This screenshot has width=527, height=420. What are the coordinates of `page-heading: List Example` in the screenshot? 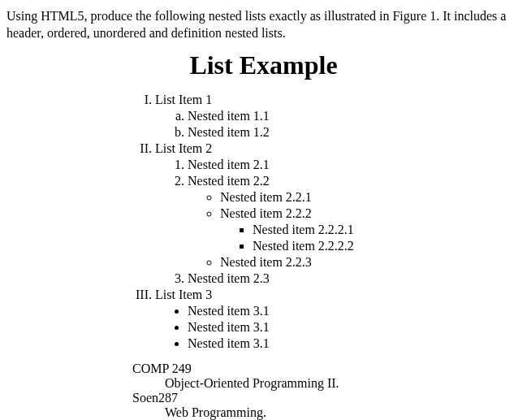 It's located at (263, 65).